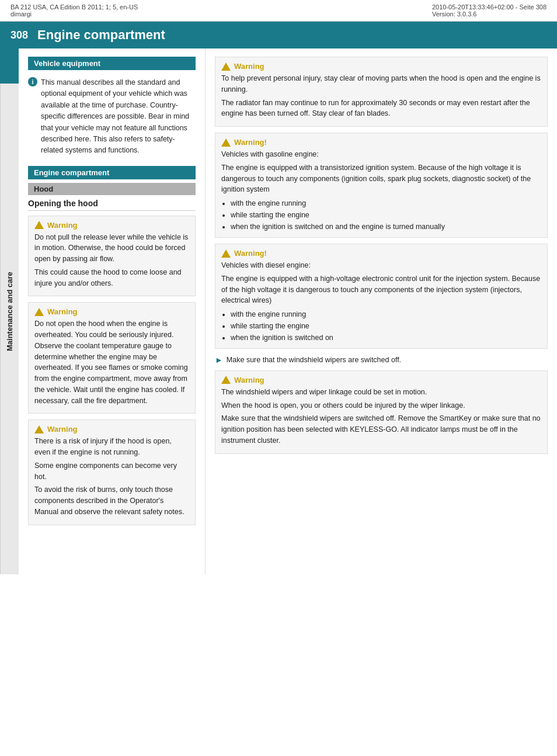 The image size is (557, 756). Describe the element at coordinates (250, 143) in the screenshot. I see `right-warning-label-2: Warning!` at that location.